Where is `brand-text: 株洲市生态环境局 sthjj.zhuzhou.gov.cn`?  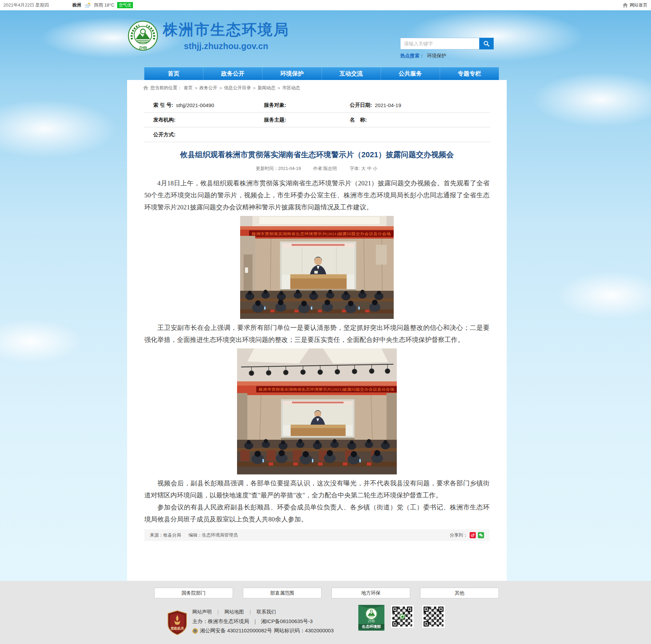
brand-text: 株洲市生态环境局 sthjj.zhuzhou.gov.cn is located at coordinates (226, 36).